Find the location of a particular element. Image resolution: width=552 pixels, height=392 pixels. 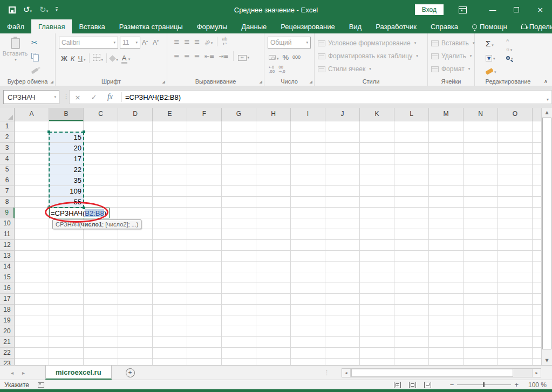

row-header-17: 17 is located at coordinates (8, 299).